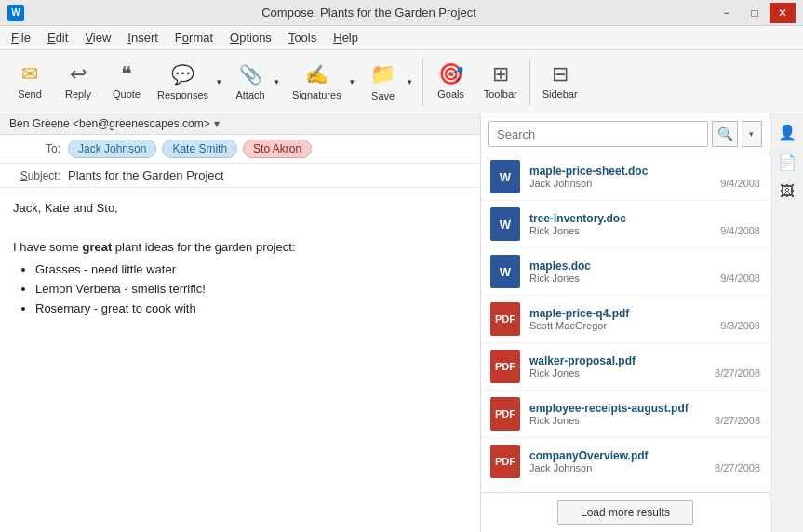 This screenshot has height=532, width=803. I want to click on file-item: Wmaple-price-sheet.docJack Johnson9/4/20…, so click(625, 177).